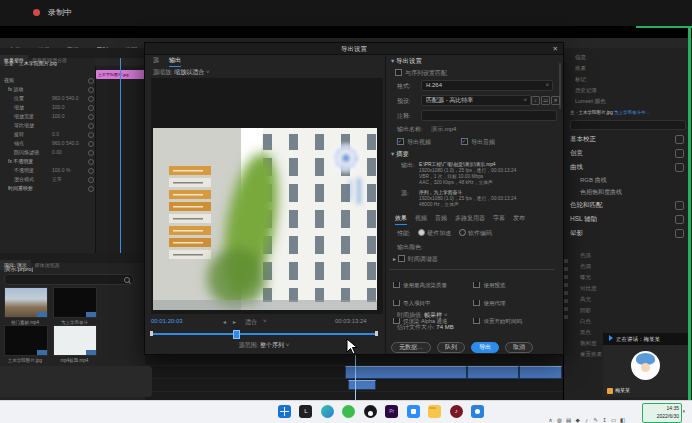 The height and width of the screenshot is (423, 692). I want to click on export-settings-header: 导出设置, so click(406, 62).